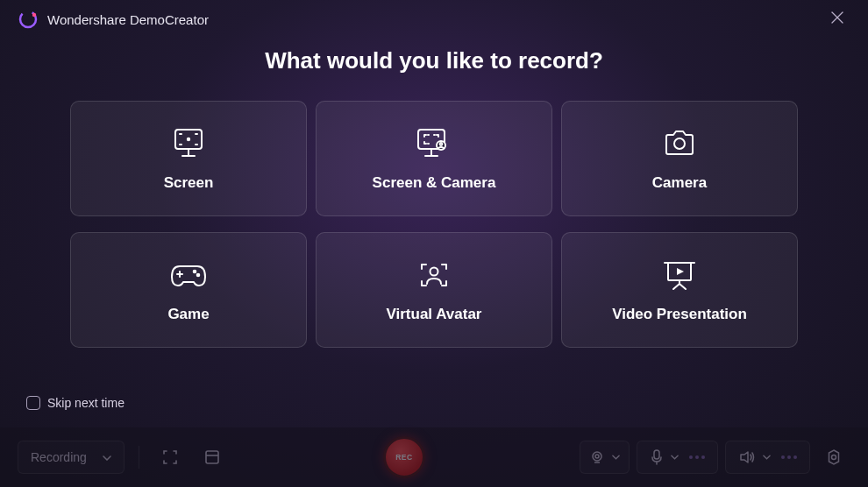 The width and height of the screenshot is (868, 487). I want to click on card-label: Video Presentation, so click(679, 314).